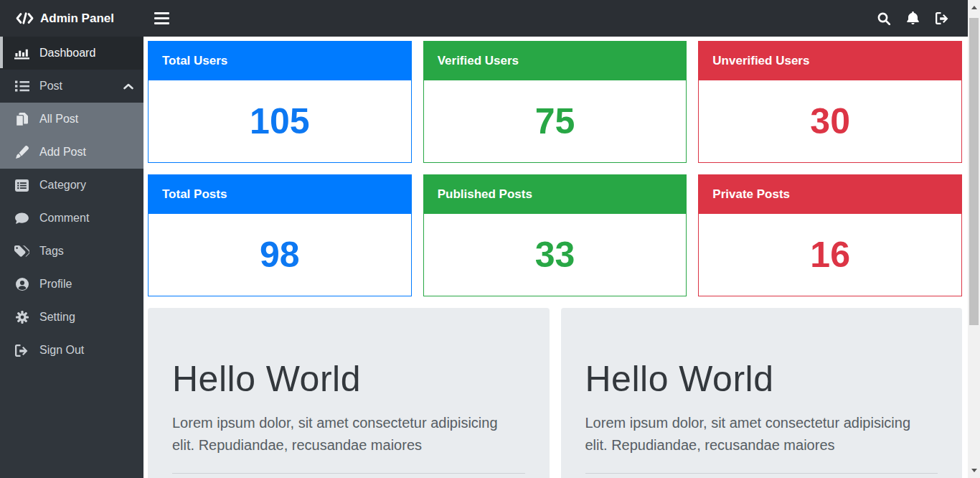 The height and width of the screenshot is (478, 980). Describe the element at coordinates (72, 317) in the screenshot. I see `sidebar-item-setting: Setting` at that location.